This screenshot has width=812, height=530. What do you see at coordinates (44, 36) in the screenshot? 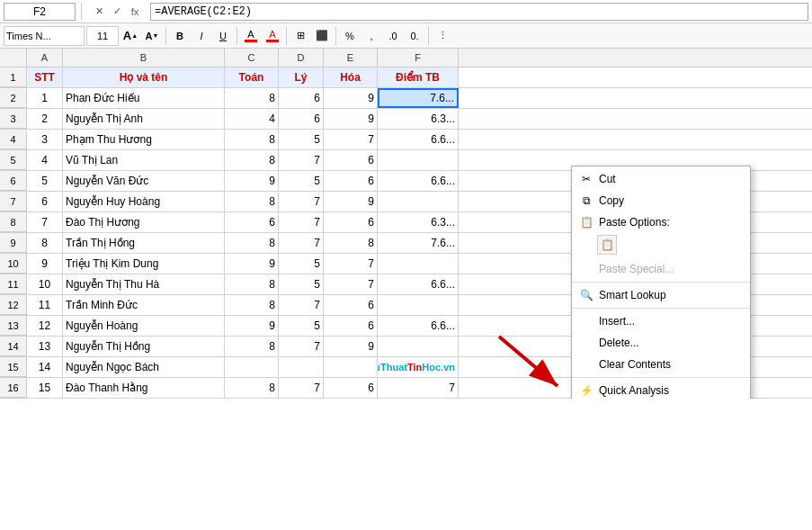
I see `font-name-input` at bounding box center [44, 36].